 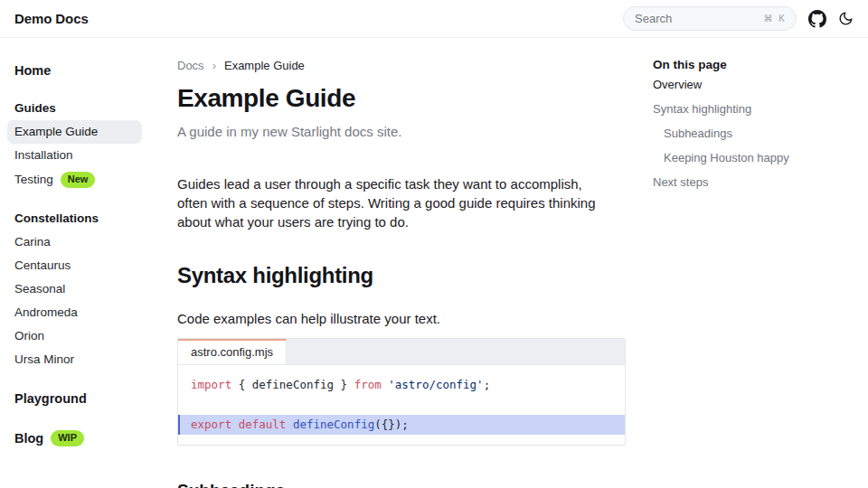 I want to click on sidebar-item-home: Home, so click(x=74, y=70).